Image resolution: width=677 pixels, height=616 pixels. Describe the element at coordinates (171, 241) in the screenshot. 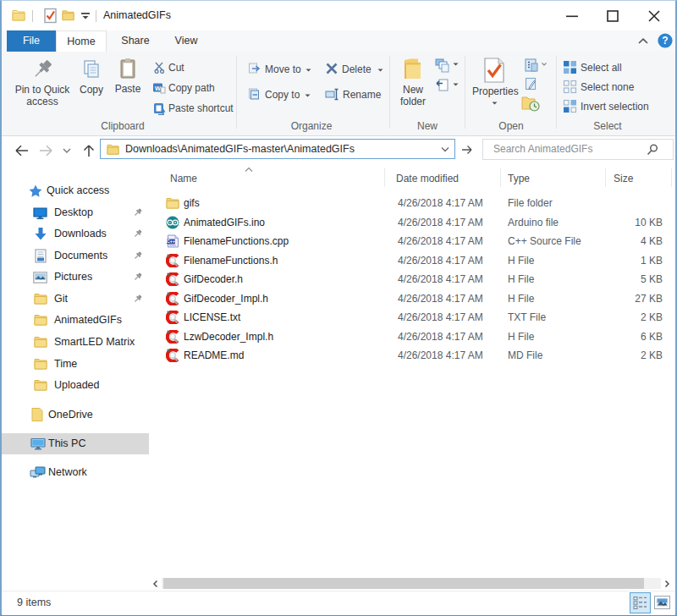

I see `svg-text: C++` at that location.